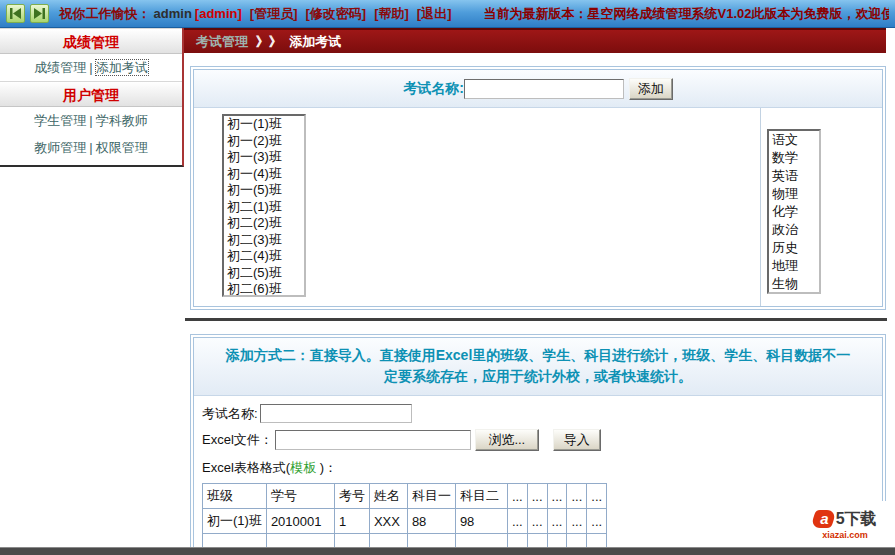  I want to click on subject-option: 化学, so click(794, 212).